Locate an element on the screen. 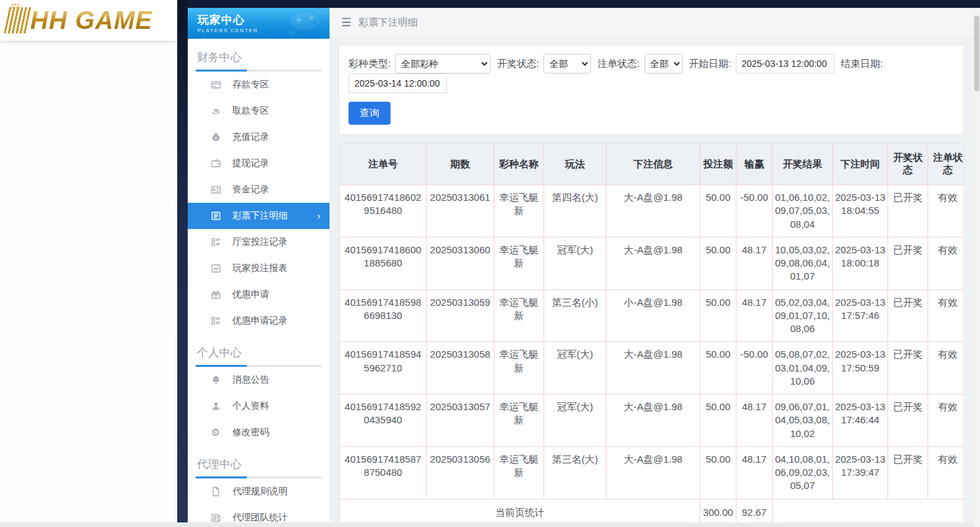 Image resolution: width=980 pixels, height=527 pixels. col-header: 开奖状态 is located at coordinates (908, 164).